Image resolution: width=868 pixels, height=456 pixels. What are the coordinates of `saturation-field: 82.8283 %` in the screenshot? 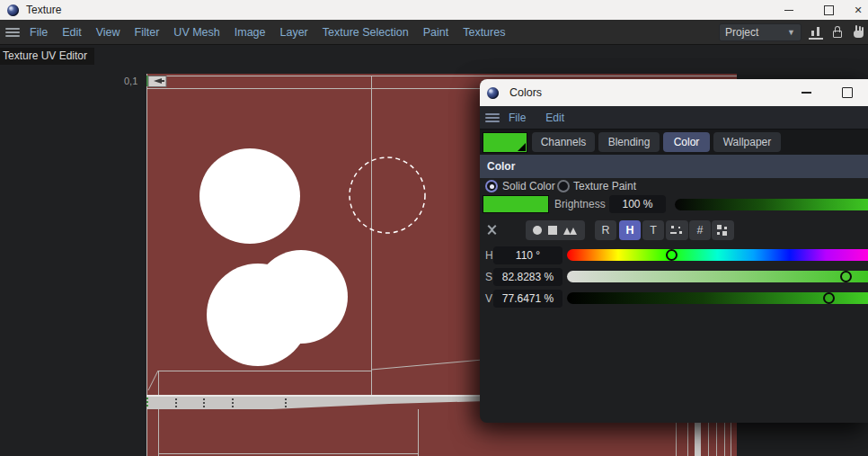 It's located at (528, 277).